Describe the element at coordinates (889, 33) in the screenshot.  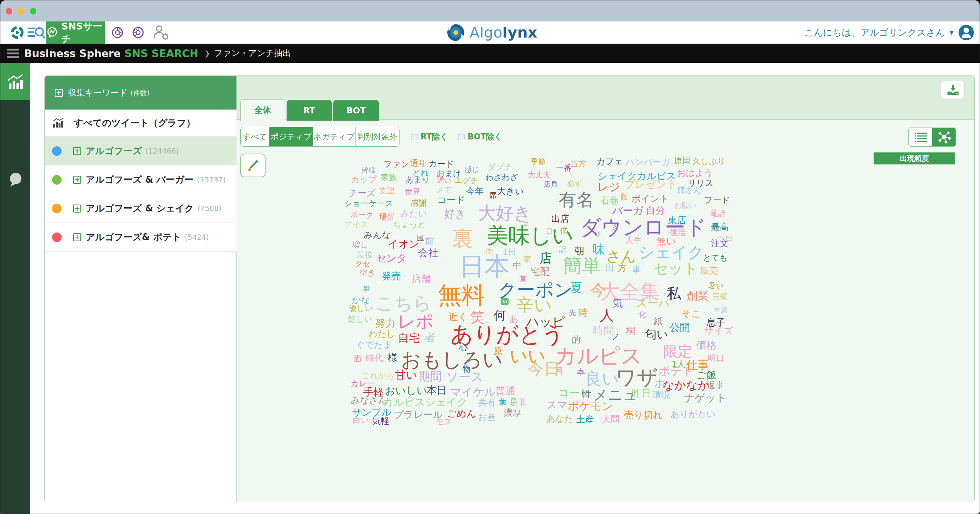
I see `user-menu: こんにちは、アルゴリンクスさん ▼` at that location.